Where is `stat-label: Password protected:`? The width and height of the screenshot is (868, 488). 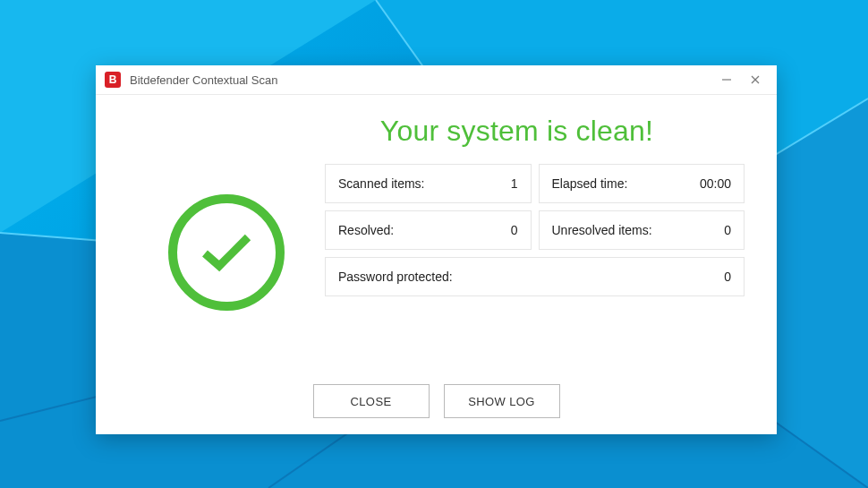 stat-label: Password protected: is located at coordinates (396, 277).